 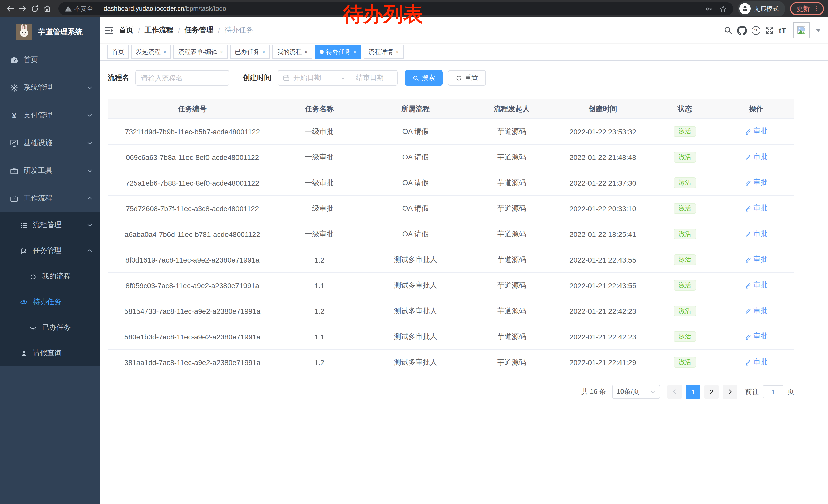 I want to click on sidebar-item-task-mgmt: 任务管理, so click(x=50, y=251).